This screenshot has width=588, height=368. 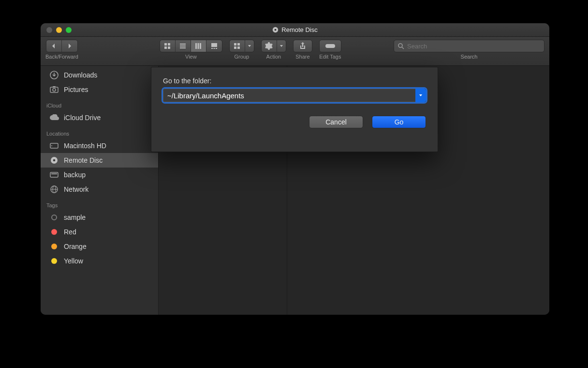 What do you see at coordinates (168, 46) in the screenshot?
I see `icon-view-button` at bounding box center [168, 46].